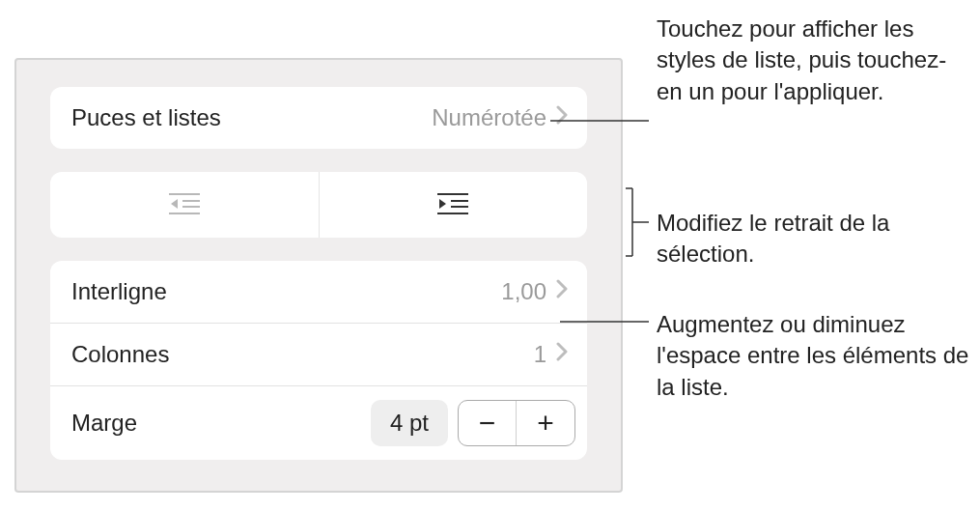  What do you see at coordinates (319, 355) in the screenshot?
I see `columns-row: Colonnes 1` at bounding box center [319, 355].